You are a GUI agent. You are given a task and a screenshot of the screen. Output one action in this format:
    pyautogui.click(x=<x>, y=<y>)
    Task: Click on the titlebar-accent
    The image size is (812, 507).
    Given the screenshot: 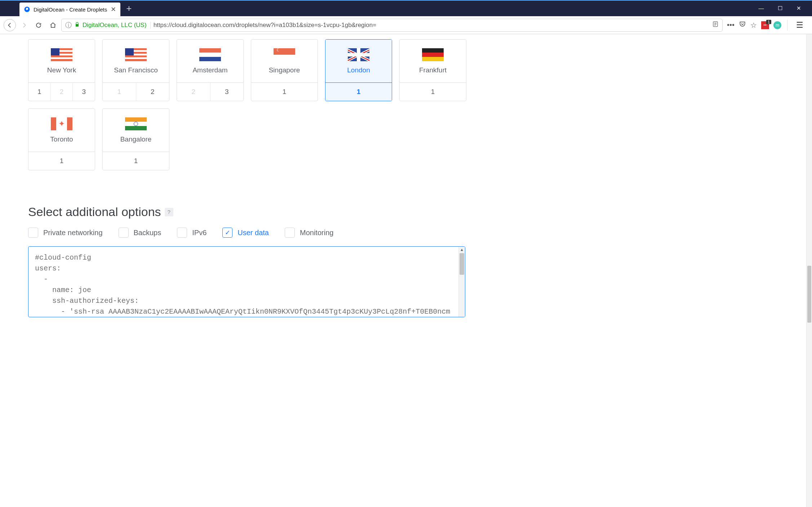 What is the action you would take?
    pyautogui.click(x=406, y=0)
    